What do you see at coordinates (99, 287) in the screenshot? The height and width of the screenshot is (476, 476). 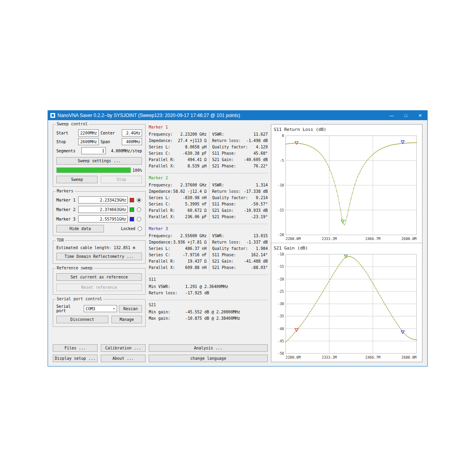 I see `reset-reference-button: Reset reference` at bounding box center [99, 287].